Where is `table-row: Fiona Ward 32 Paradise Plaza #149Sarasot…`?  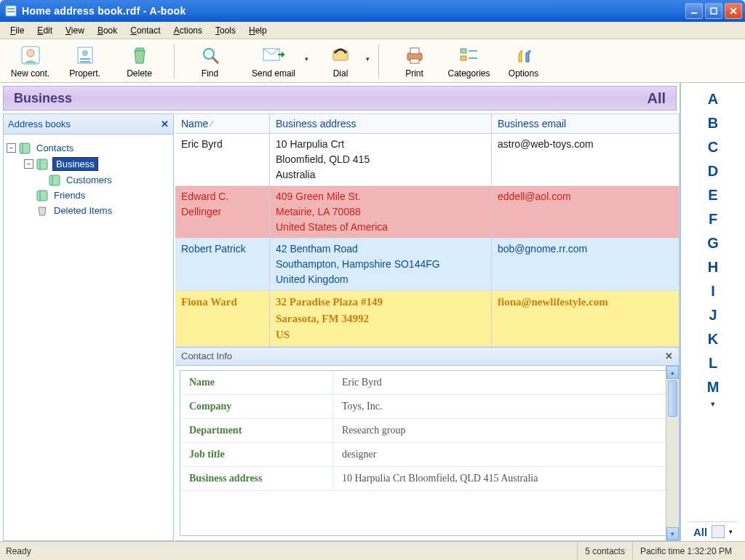 table-row: Fiona Ward 32 Paradise Plaza #149Sarasot… is located at coordinates (427, 319).